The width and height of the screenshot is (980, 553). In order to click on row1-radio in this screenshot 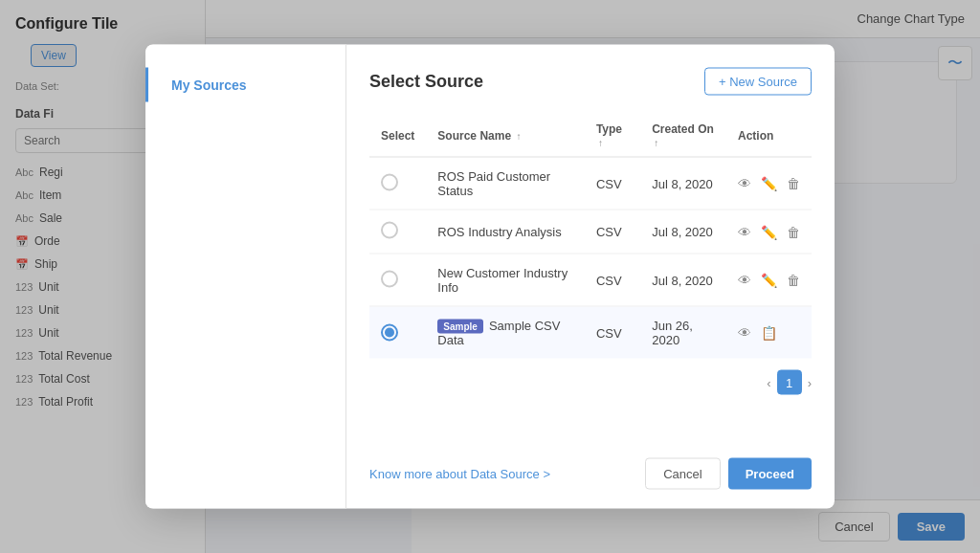, I will do `click(390, 182)`.